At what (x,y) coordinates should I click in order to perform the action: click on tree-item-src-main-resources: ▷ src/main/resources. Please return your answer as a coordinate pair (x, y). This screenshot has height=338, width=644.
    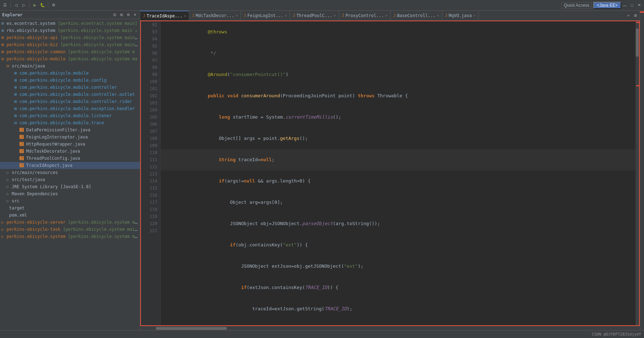
    Looking at the image, I should click on (70, 173).